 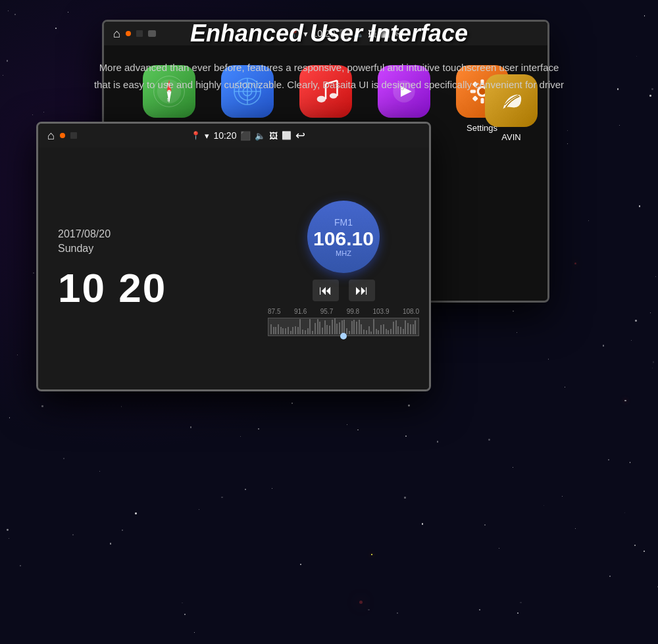 I want to click on freq-bar-inner, so click(x=343, y=327).